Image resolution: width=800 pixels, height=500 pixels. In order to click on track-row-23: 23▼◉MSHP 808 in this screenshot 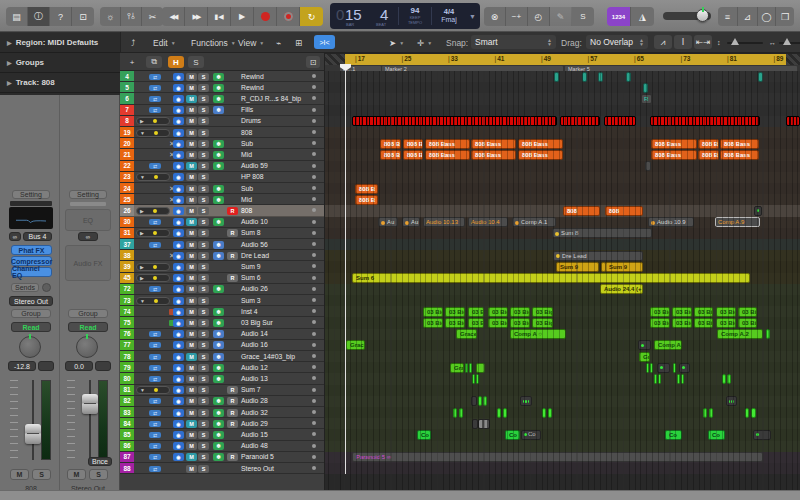, I will do `click(222, 178)`.